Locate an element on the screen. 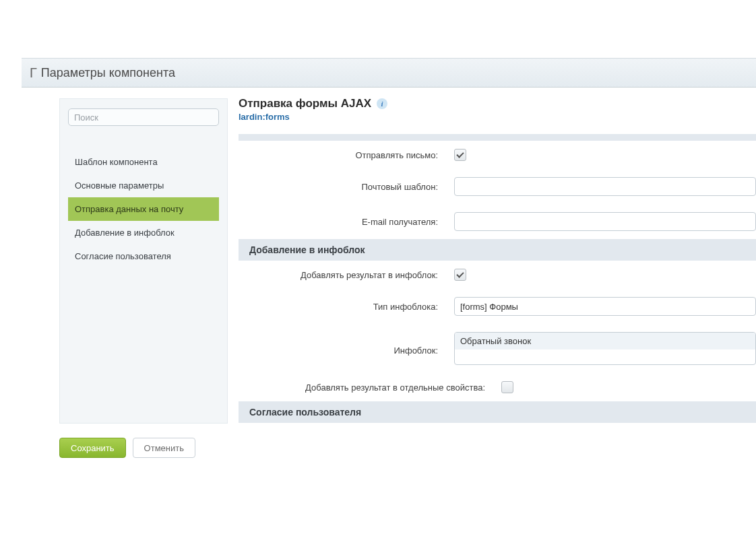  dialog-header: Г Параметры компонента is located at coordinates (389, 73).